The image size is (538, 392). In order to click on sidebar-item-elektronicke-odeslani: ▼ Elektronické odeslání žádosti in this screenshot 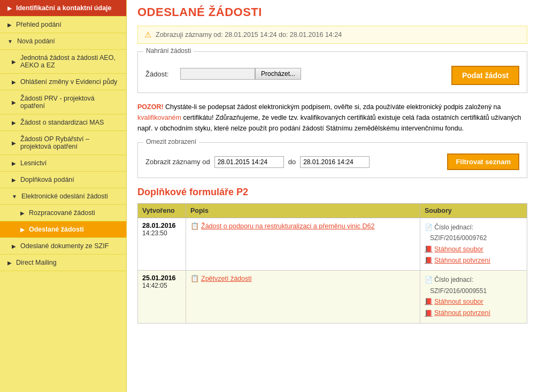, I will do `click(63, 197)`.